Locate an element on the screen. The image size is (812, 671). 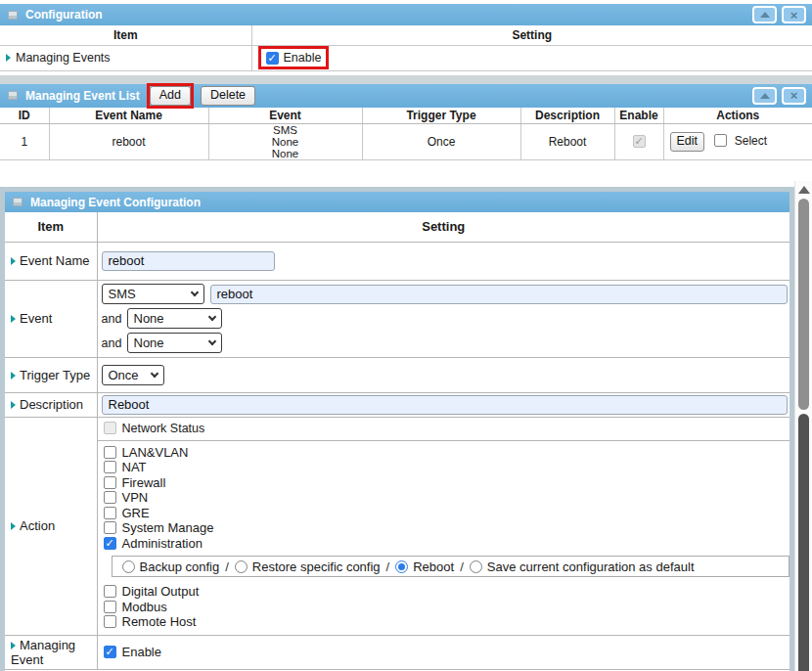
row-enable-checkbox is located at coordinates (640, 141).